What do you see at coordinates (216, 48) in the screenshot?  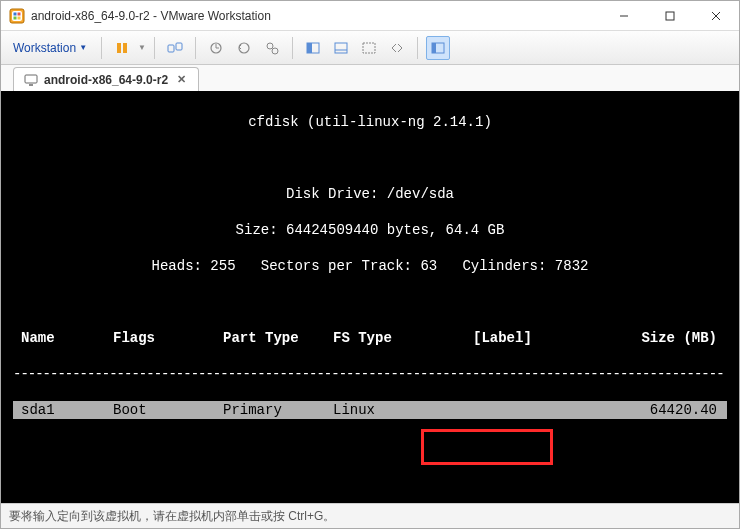 I see `snapshot-button` at bounding box center [216, 48].